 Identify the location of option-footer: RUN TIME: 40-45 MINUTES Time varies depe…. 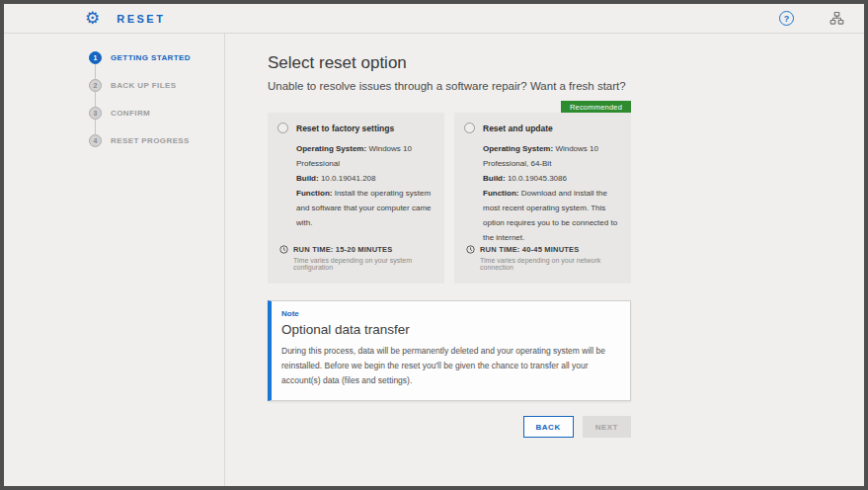
(541, 258).